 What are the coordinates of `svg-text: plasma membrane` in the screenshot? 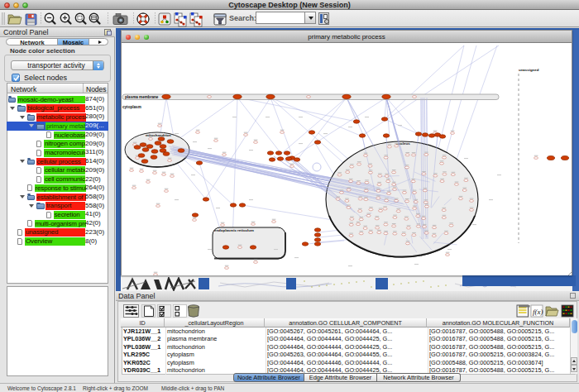 It's located at (142, 98).